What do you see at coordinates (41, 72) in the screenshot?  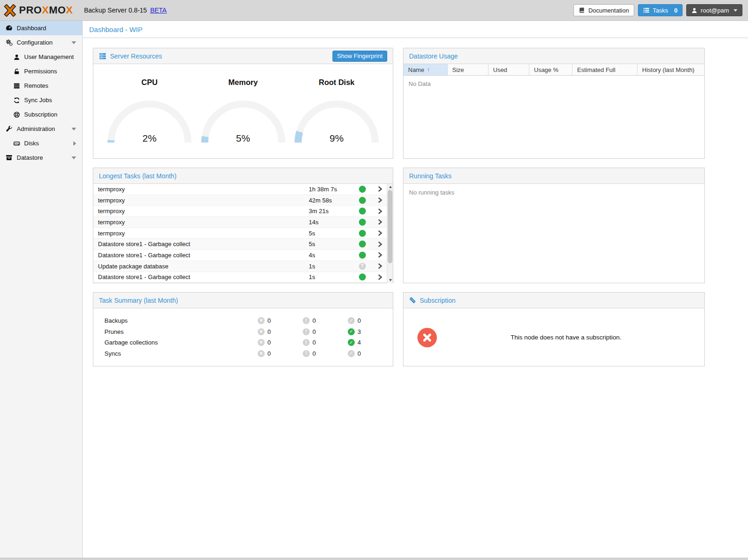 I see `sidebar-item-permissions: Permissions` at bounding box center [41, 72].